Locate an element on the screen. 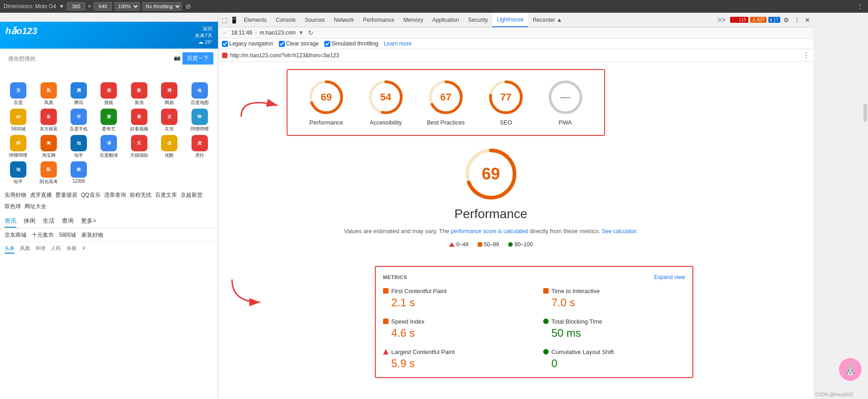 The width and height of the screenshot is (868, 399). list-item: 虎虎扑 is located at coordinates (200, 147).